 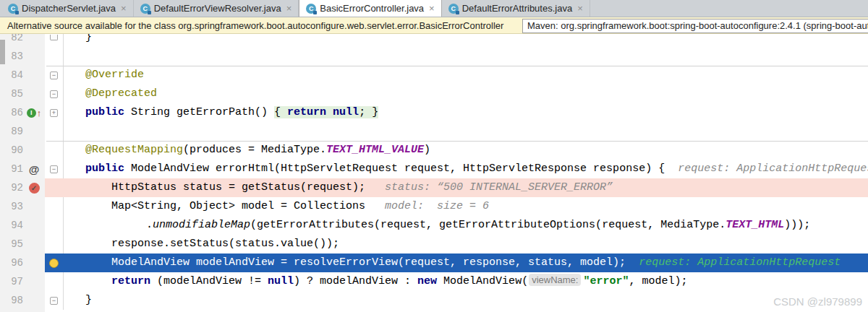 What do you see at coordinates (54, 38) in the screenshot?
I see `fold-marker` at bounding box center [54, 38].